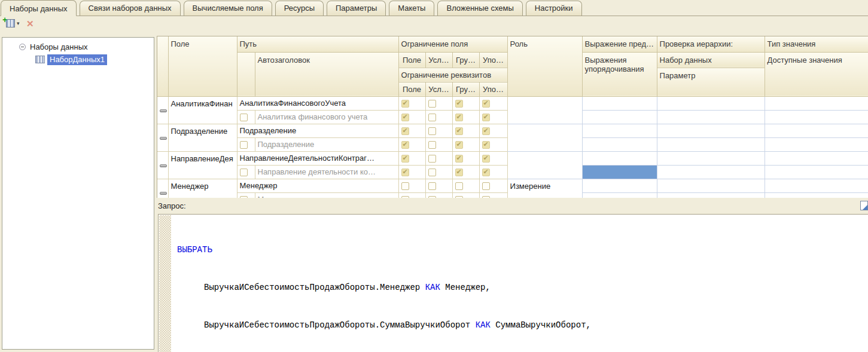 The width and height of the screenshot is (868, 352). What do you see at coordinates (18, 23) in the screenshot?
I see `chevron-down-icon: ▾` at bounding box center [18, 23].